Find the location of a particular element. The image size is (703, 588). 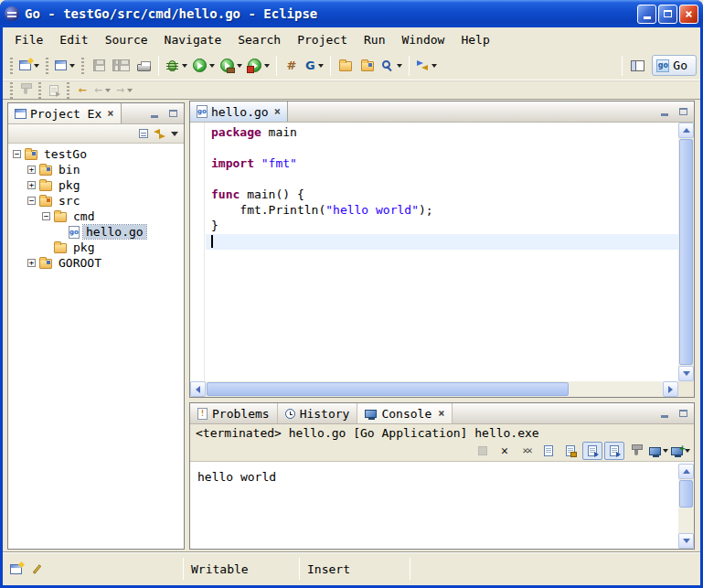

run-history-button is located at coordinates (231, 66).